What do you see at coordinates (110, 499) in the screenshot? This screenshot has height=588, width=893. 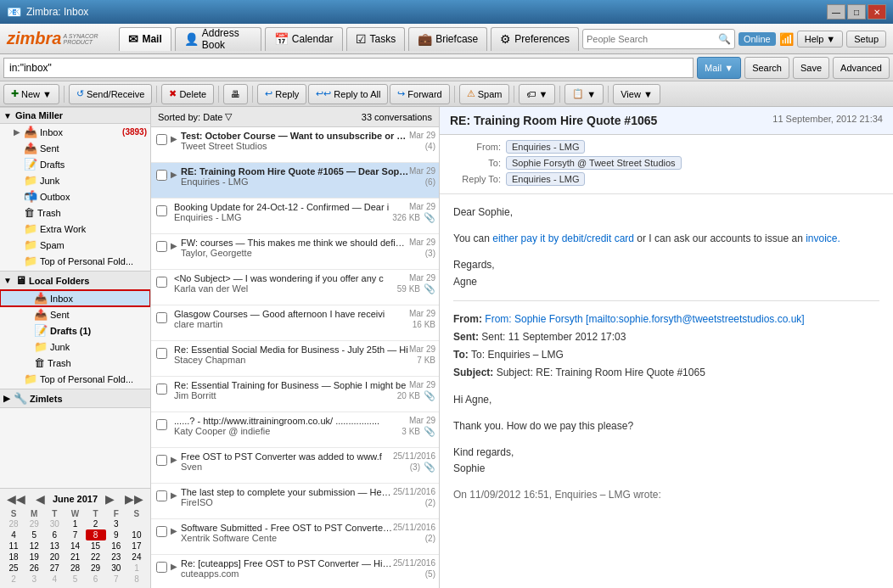 I see `cal-next-month: ▶` at bounding box center [110, 499].